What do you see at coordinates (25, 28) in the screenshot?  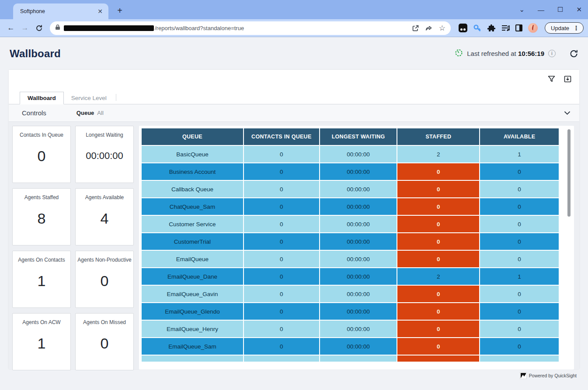 I see `forward-icon: →` at bounding box center [25, 28].